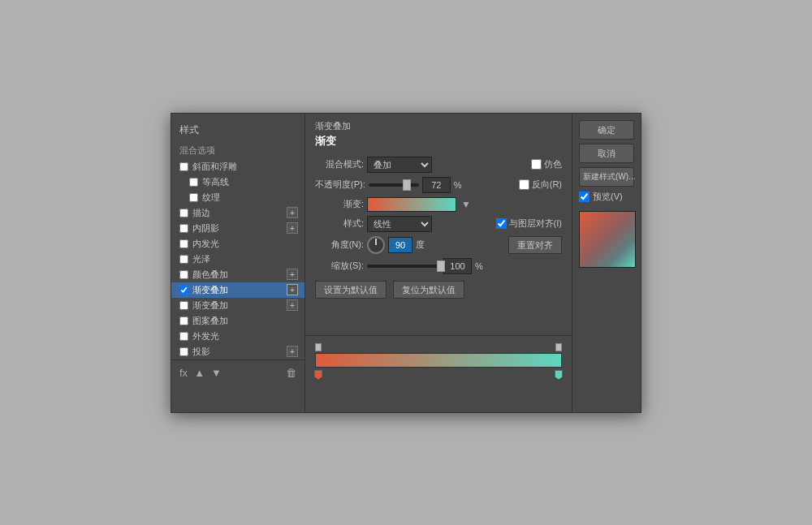 The width and height of the screenshot is (812, 525). Describe the element at coordinates (438, 185) in the screenshot. I see `opacity-row: 不透明度(P): % 反向(R)` at that location.